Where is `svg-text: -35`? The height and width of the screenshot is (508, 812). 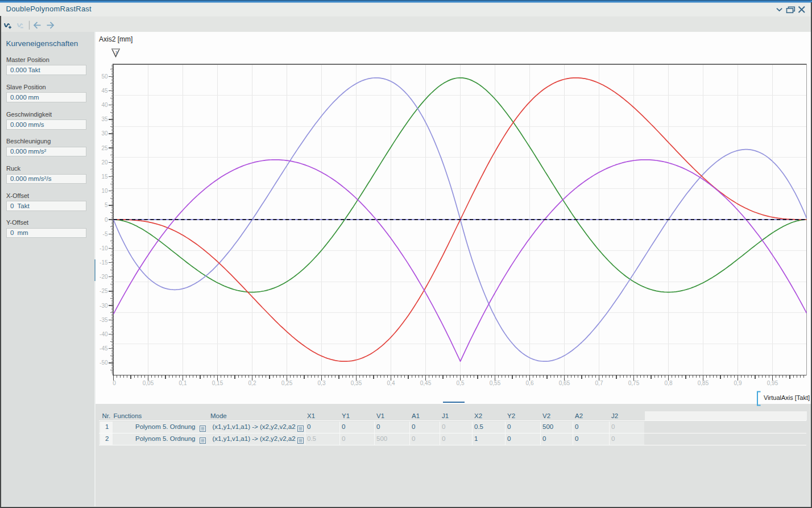
svg-text: -35 is located at coordinates (103, 320).